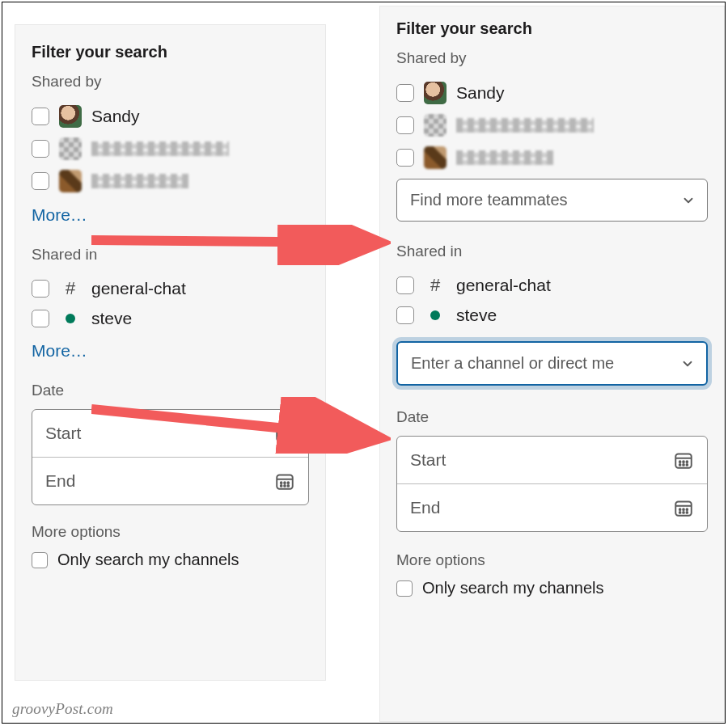 This screenshot has width=728, height=726. I want to click on find-teammates-placeholder: Find more teammates, so click(489, 200).